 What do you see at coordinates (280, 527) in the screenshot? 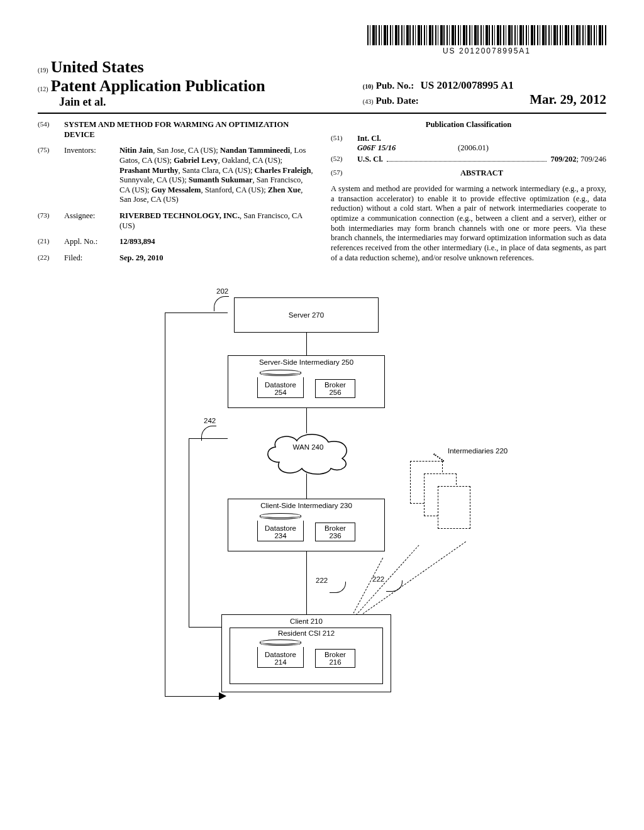
I see `ds234-box: Datastore 234` at bounding box center [280, 527].